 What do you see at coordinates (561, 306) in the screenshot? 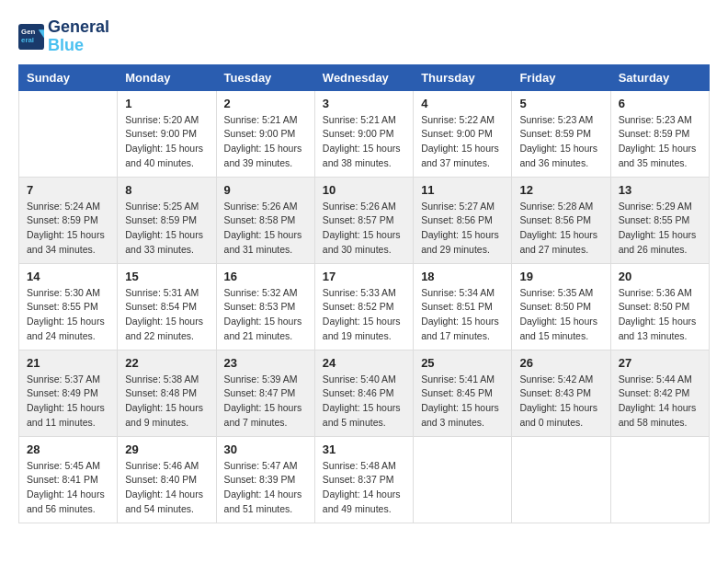
I see `calendar-cell: 19Sunrise: 5:35 AMSunset: 8:50 PMDayligh…` at bounding box center [561, 306].